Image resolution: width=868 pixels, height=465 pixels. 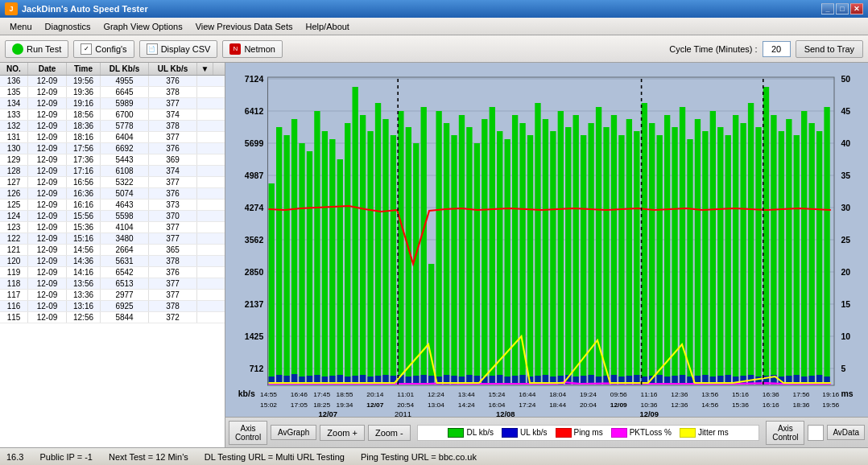 What do you see at coordinates (113, 69) in the screenshot?
I see `table-header: NO. Date Time DL Kb/s UL Kb/s ▼` at bounding box center [113, 69].